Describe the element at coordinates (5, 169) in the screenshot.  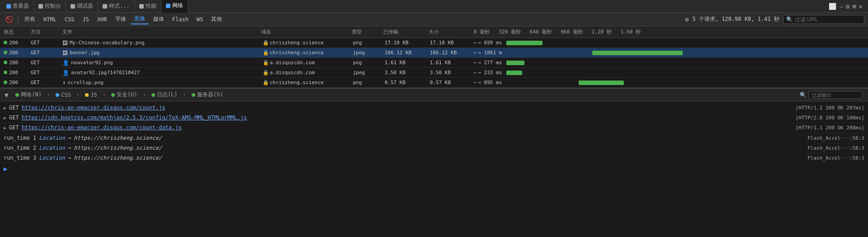
I see `prompt-icon: ▶` at that location.